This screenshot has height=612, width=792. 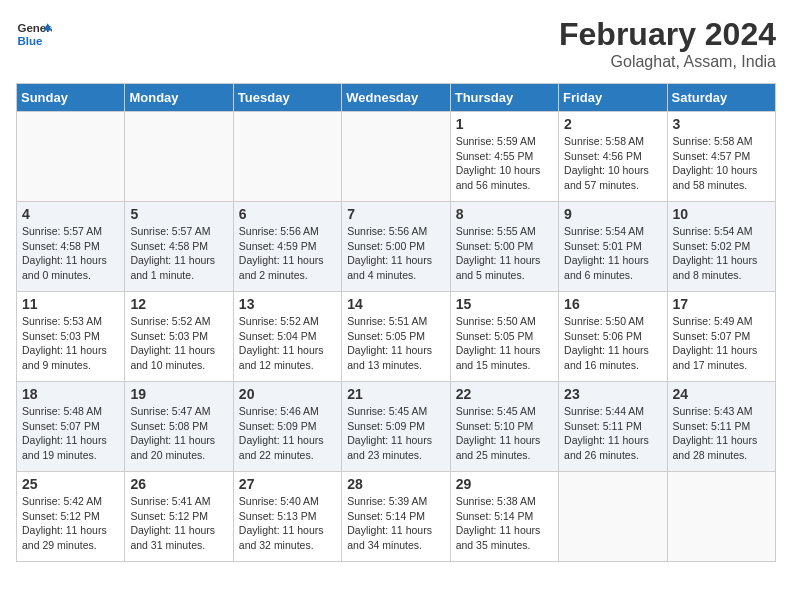 What do you see at coordinates (178, 304) in the screenshot?
I see `day-number: 12` at bounding box center [178, 304].